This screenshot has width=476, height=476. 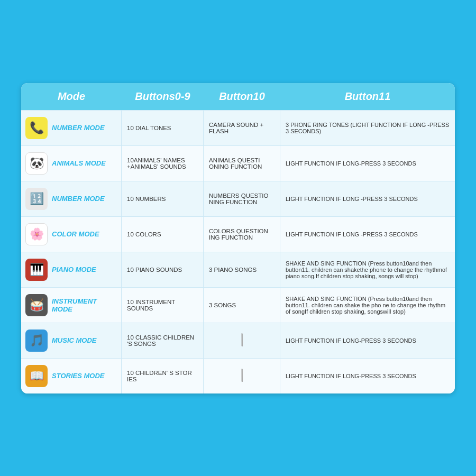 I want to click on mode-label: MUSIC MODE, so click(x=74, y=341).